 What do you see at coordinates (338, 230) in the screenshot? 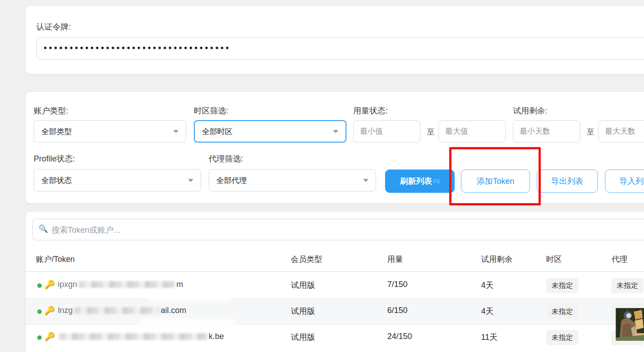
I see `search-box: 🔍` at bounding box center [338, 230].